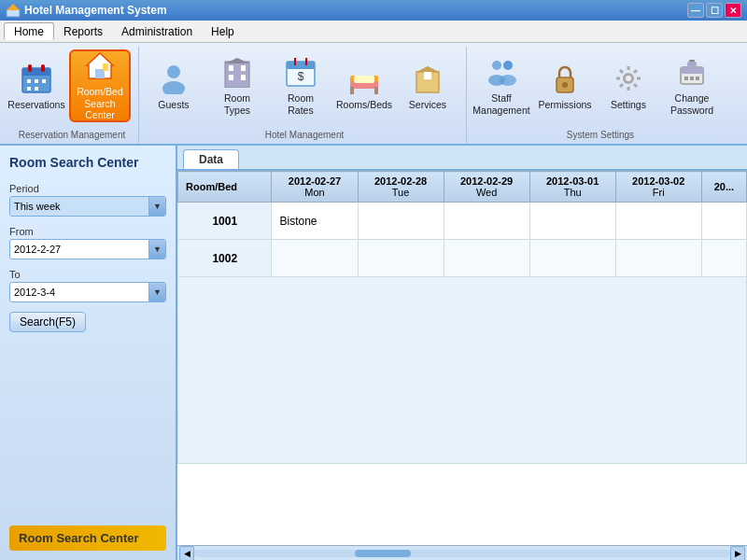  I want to click on col-thu: 2012-03-01Thu, so click(572, 187).